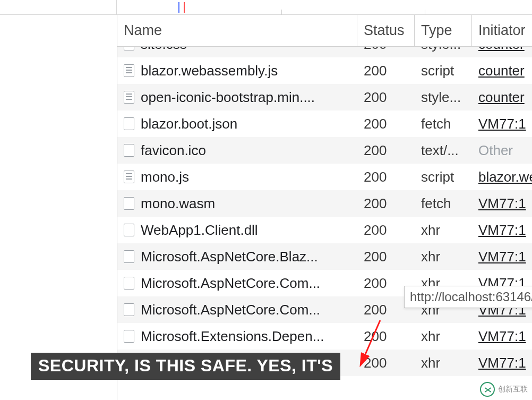 Image resolution: width=532 pixels, height=400 pixels. What do you see at coordinates (502, 151) in the screenshot?
I see `request-initiator-cell: Other` at bounding box center [502, 151].